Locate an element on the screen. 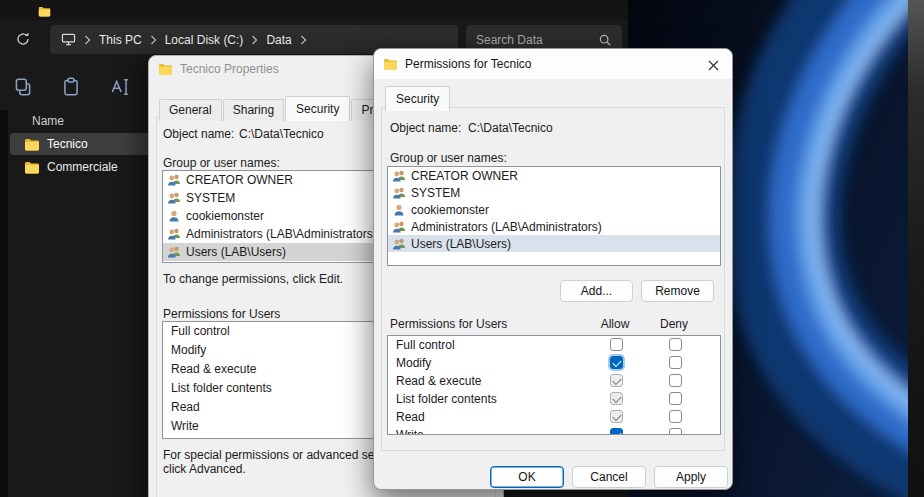  permission-name: Full control is located at coordinates (426, 345).